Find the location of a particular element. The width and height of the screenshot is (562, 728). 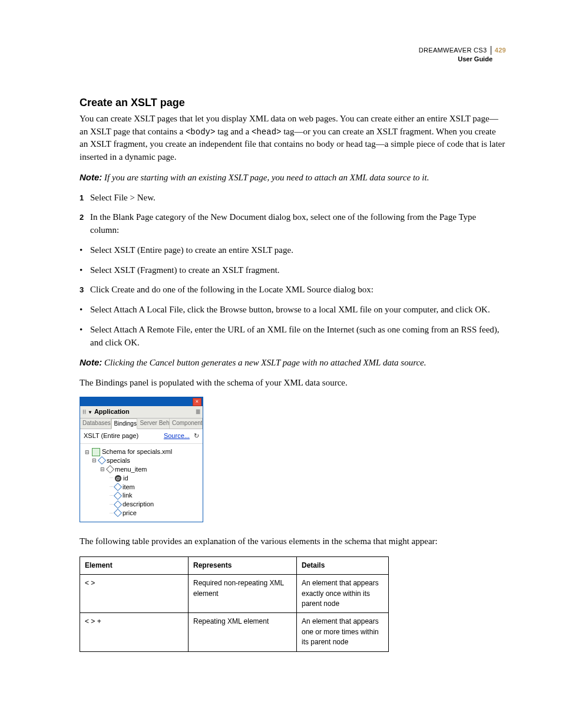

tree-menu-item: menu_item is located at coordinates (131, 469).